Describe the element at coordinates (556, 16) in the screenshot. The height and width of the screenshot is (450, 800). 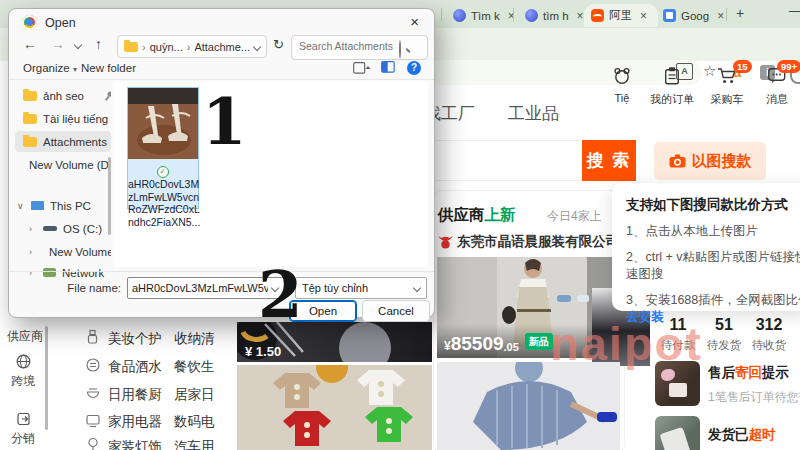
I see `tab-label: tìm h` at that location.